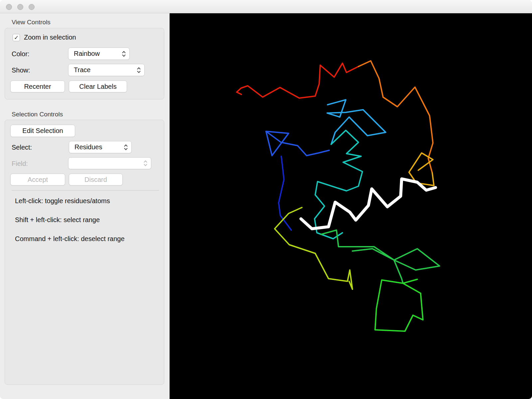 Image resolution: width=532 pixels, height=399 pixels. Describe the element at coordinates (98, 86) in the screenshot. I see `clear-labels-button: Clear Labels` at that location.